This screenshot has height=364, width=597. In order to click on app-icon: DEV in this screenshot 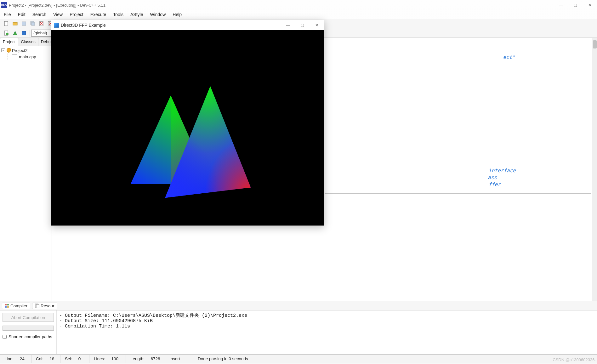, I will do `click(4, 5)`.